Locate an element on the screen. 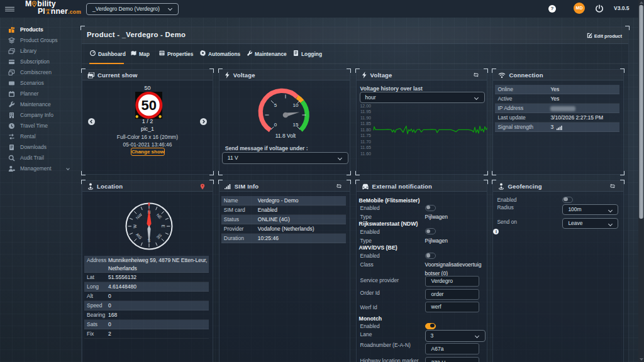 Image resolution: width=644 pixels, height=362 pixels. svg-text: E is located at coordinates (164, 226).